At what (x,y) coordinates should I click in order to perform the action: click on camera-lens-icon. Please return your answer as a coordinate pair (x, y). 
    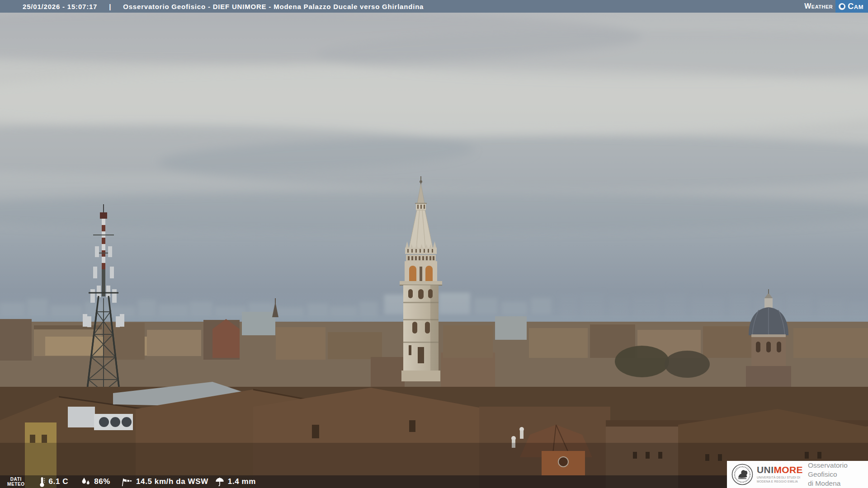
    Looking at the image, I should click on (842, 6).